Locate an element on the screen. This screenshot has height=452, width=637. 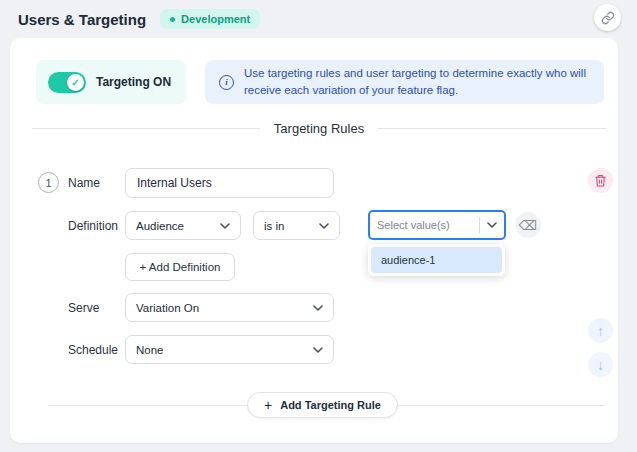
targeting-rules-heading: Targeting Rules is located at coordinates (319, 128).